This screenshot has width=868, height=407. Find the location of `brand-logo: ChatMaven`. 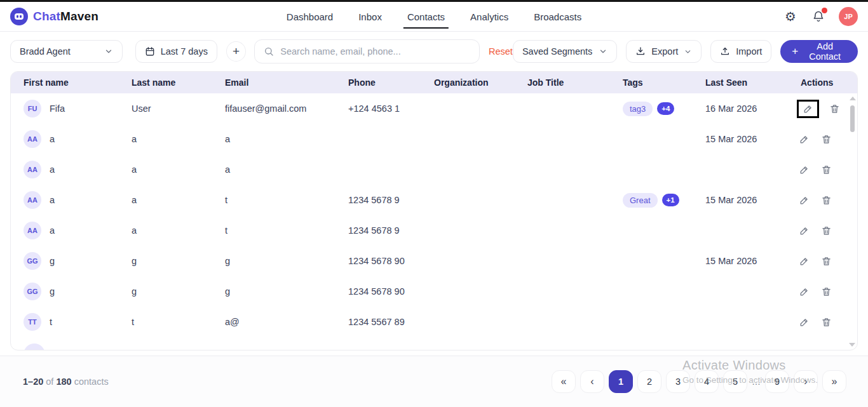

brand-logo: ChatMaven is located at coordinates (55, 17).